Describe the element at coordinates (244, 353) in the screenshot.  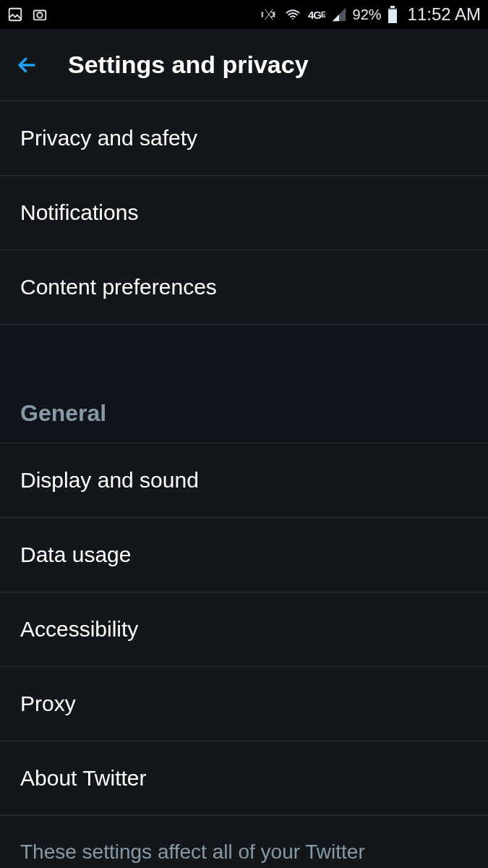
I see `section-gap` at that location.